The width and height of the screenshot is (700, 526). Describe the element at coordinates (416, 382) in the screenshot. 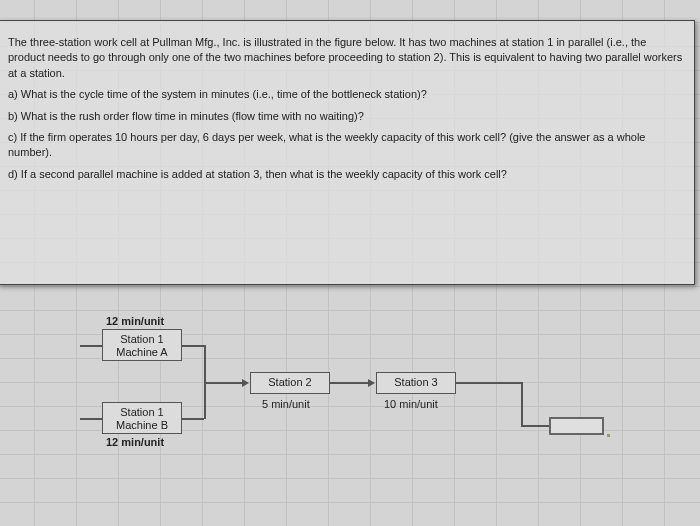

I see `station3-label: Station 3` at that location.